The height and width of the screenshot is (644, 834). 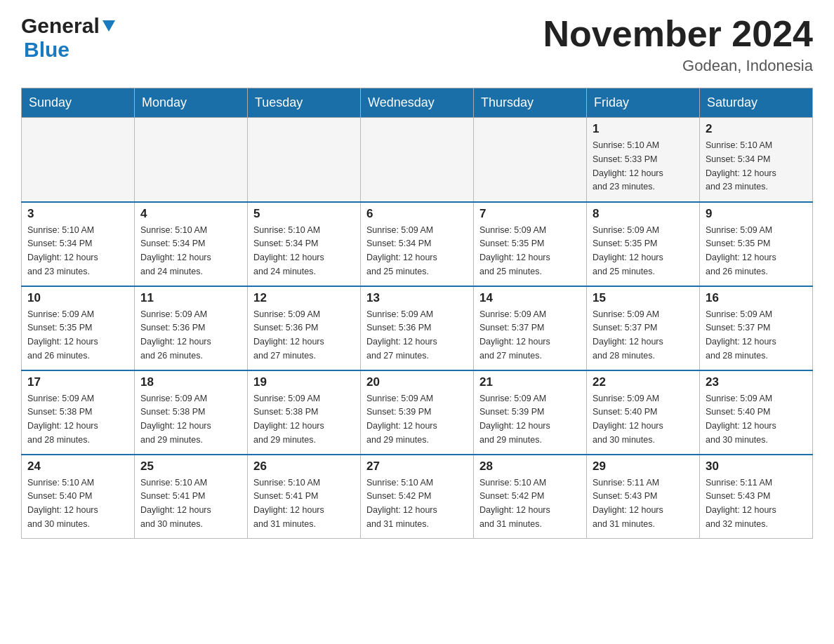 What do you see at coordinates (530, 382) in the screenshot?
I see `day-number: 21` at bounding box center [530, 382].